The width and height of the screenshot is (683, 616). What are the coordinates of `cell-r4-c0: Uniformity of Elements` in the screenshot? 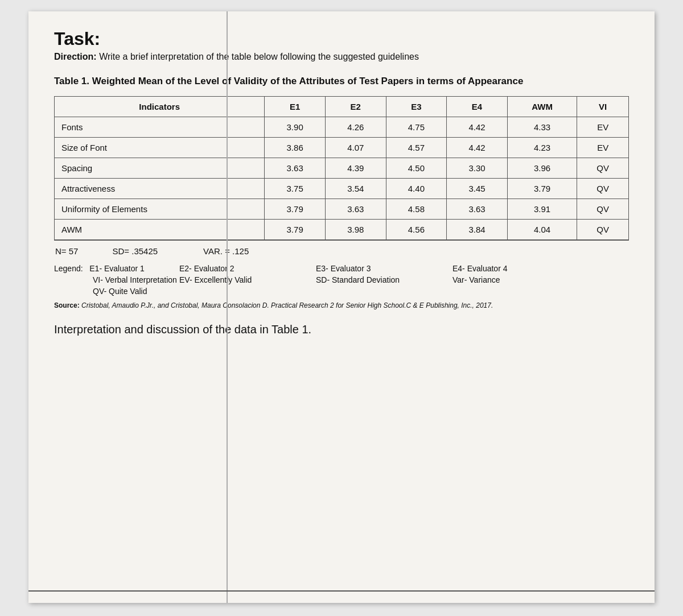 It's located at (159, 209).